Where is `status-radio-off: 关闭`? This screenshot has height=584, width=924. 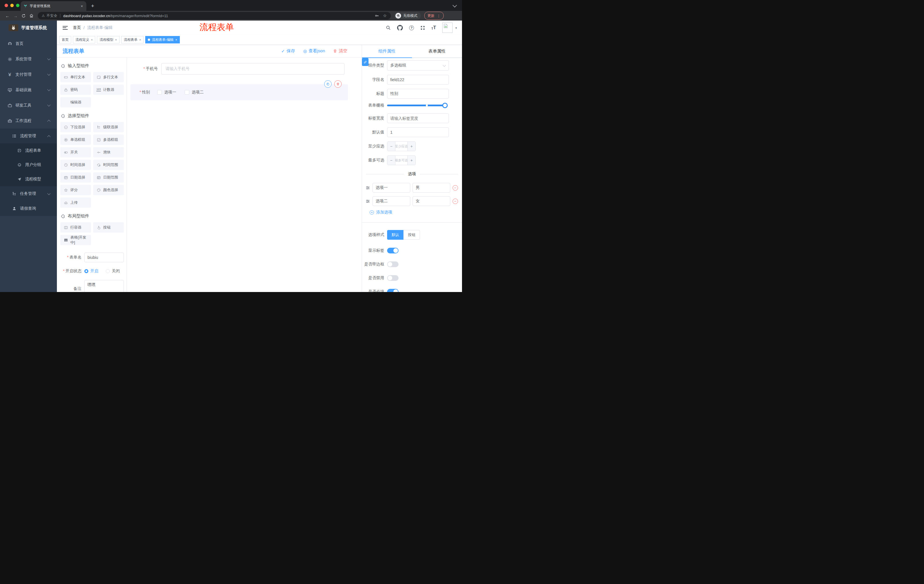 status-radio-off: 关闭 is located at coordinates (113, 271).